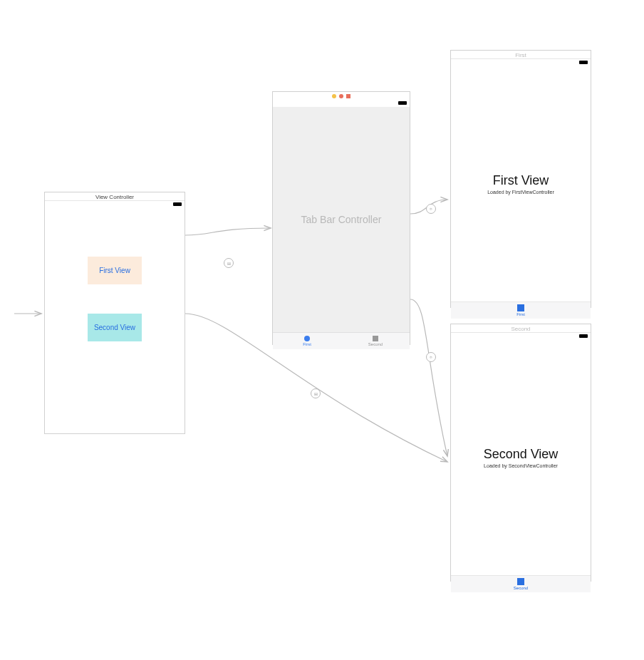 The height and width of the screenshot is (660, 644). I want to click on traffic-light-red-icon, so click(341, 96).